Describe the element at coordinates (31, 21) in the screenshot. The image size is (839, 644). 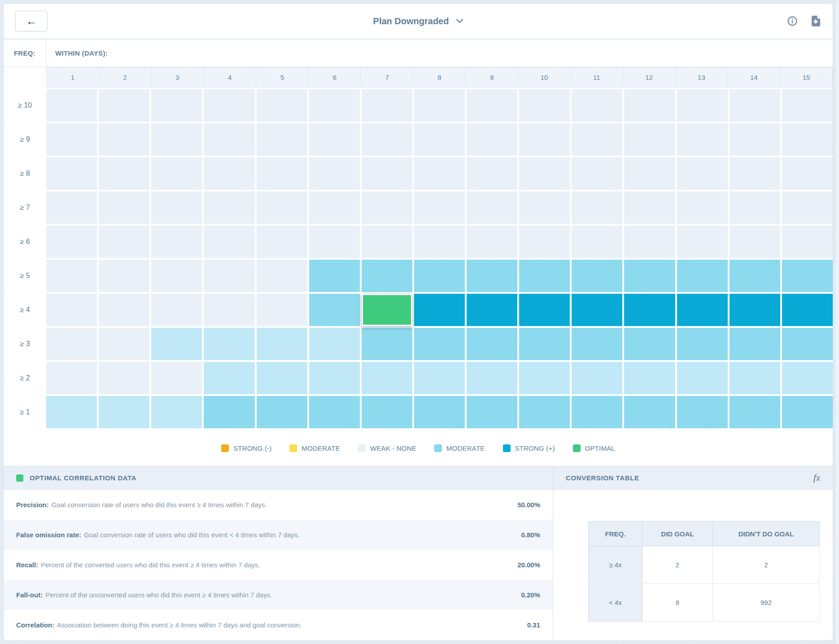
I see `back-button: ←` at that location.